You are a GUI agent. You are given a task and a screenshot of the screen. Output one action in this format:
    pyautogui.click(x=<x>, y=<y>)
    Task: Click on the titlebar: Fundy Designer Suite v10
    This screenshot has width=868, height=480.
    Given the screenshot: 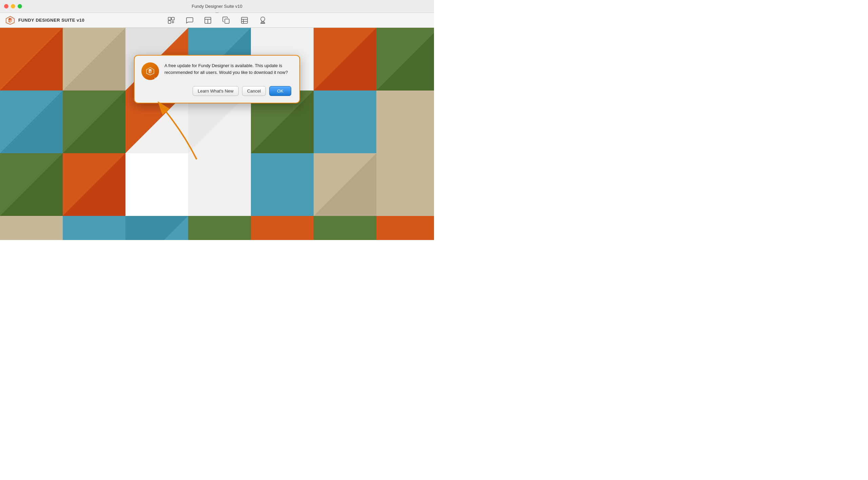 What is the action you would take?
    pyautogui.click(x=217, y=6)
    